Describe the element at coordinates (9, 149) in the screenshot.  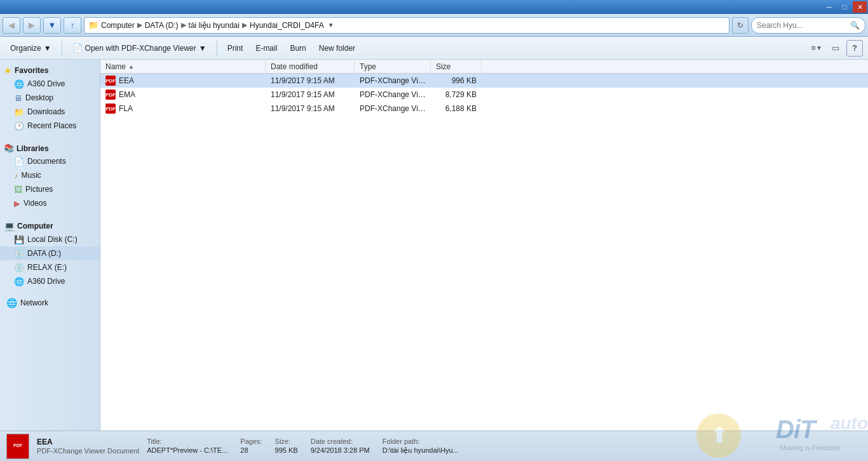
I see `library-icon: 📚` at that location.